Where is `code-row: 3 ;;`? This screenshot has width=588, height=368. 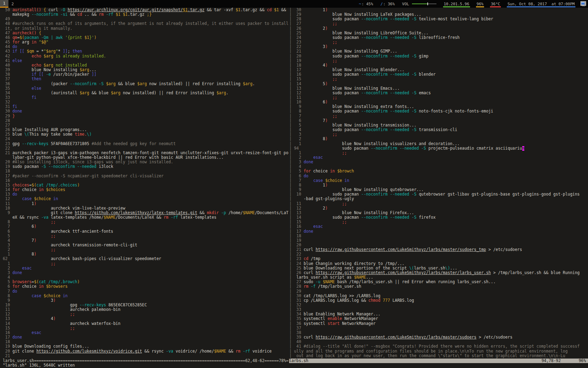 code-row: 3 ;; is located at coordinates (441, 135).